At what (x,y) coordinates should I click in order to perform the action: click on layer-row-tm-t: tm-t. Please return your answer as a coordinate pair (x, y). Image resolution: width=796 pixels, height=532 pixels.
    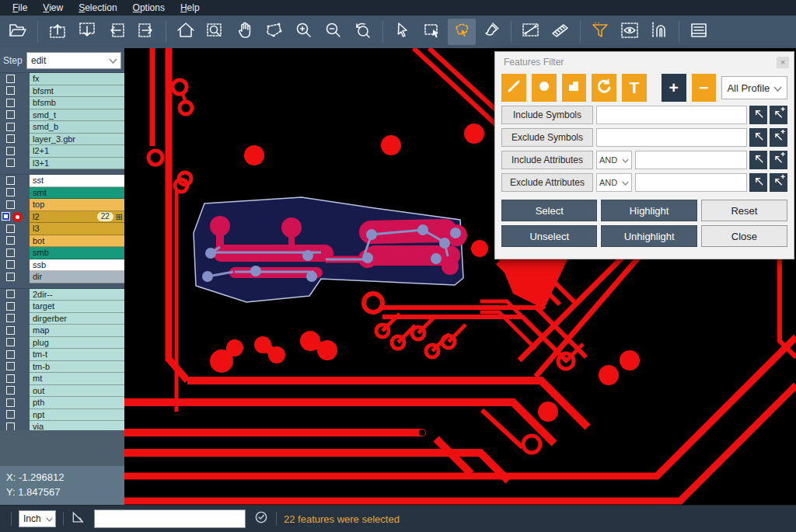
    Looking at the image, I should click on (62, 355).